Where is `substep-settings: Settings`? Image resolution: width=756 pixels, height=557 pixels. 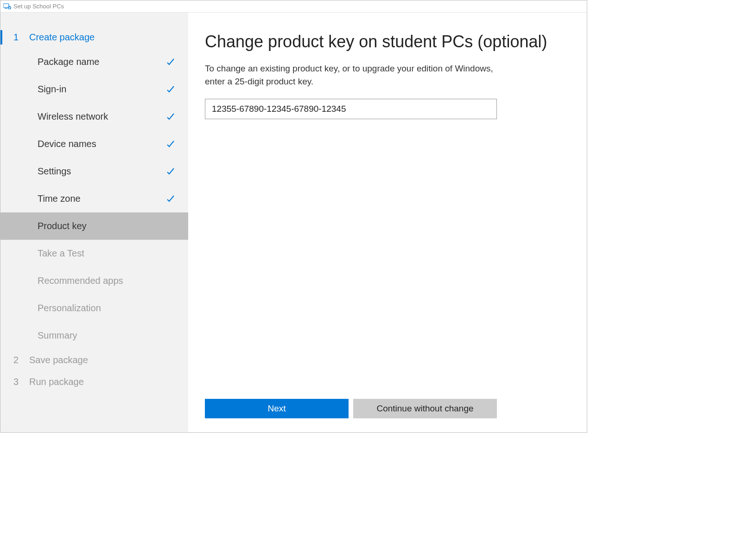 substep-settings: Settings is located at coordinates (95, 172).